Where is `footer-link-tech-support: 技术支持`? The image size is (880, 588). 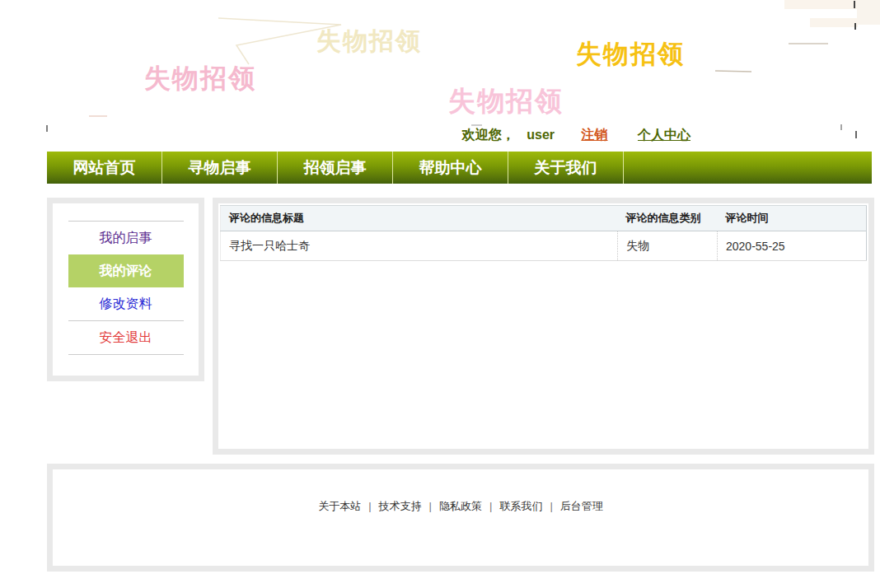 footer-link-tech-support: 技术支持 is located at coordinates (400, 506).